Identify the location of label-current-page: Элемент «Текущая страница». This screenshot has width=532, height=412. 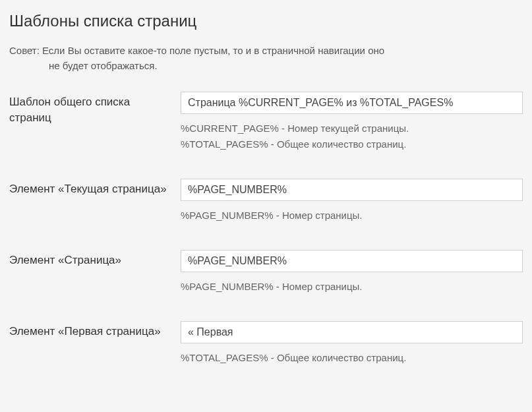
(95, 188).